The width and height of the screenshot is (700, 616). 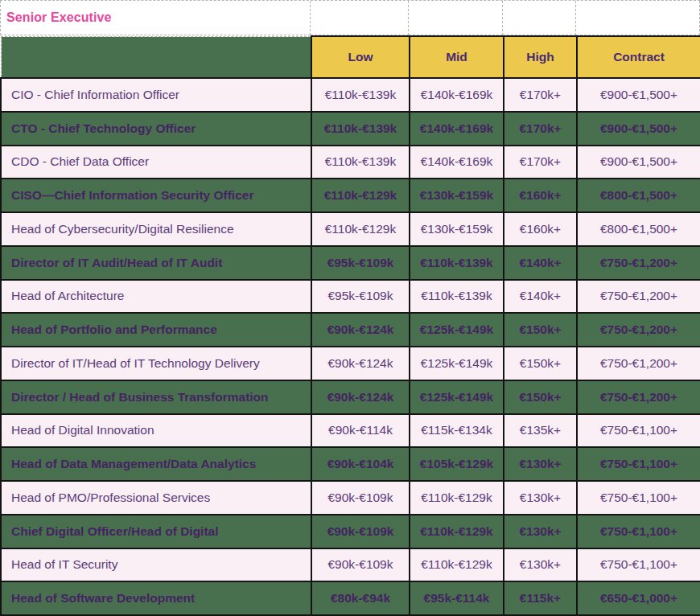 What do you see at coordinates (541, 598) in the screenshot?
I see `high-cell: €115k+` at bounding box center [541, 598].